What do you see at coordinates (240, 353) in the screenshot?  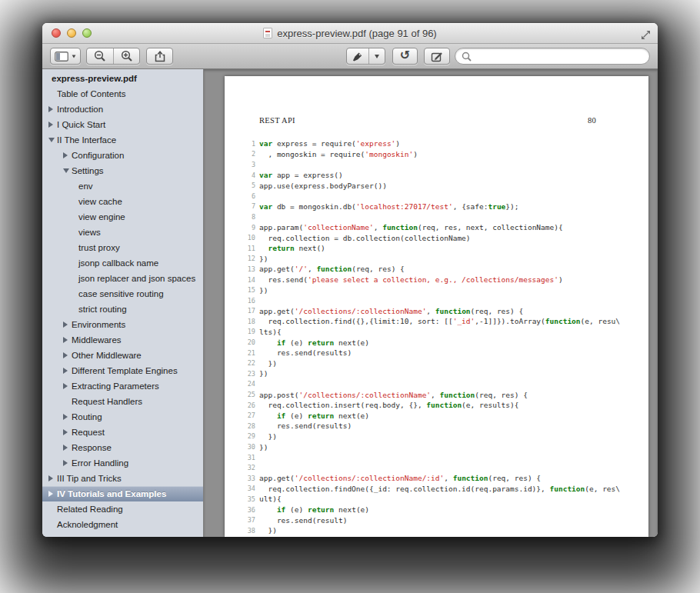 I see `line-number: 21` at bounding box center [240, 353].